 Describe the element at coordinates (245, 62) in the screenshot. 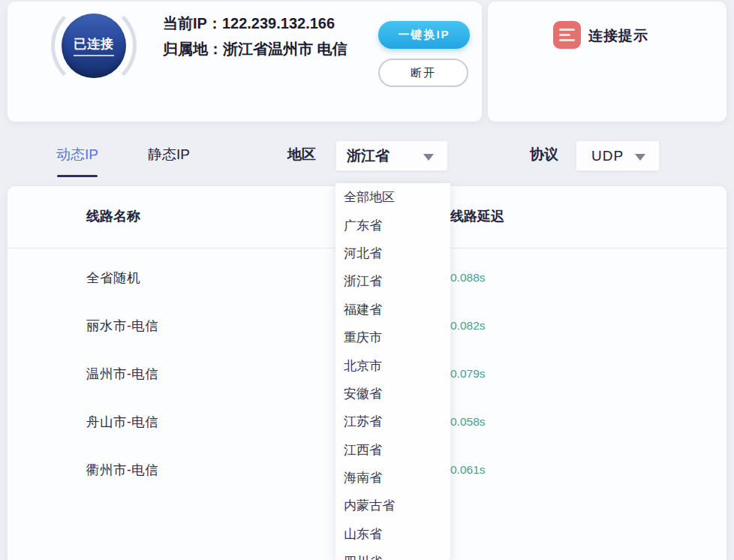

I see `connection-status-card: 已连接 当前IP：122.239.132.166 归属地：浙江省温州市 电信 一…` at that location.